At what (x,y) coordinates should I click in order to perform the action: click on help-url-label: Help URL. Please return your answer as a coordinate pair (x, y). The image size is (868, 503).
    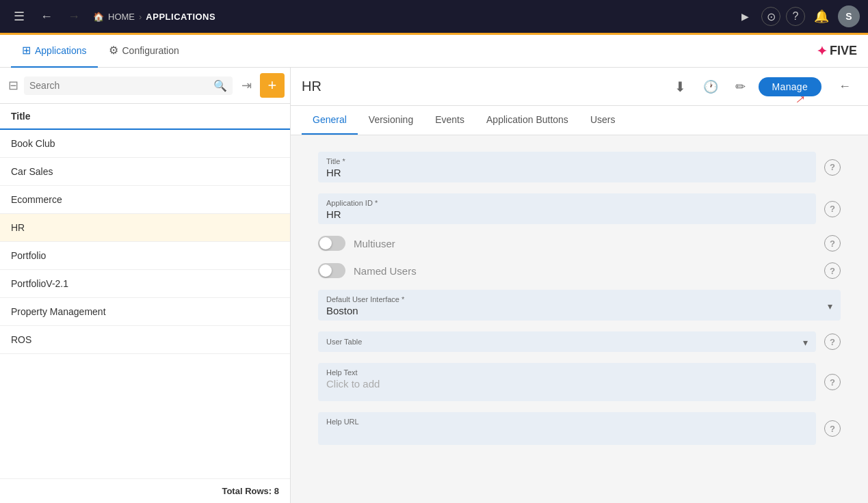
    Looking at the image, I should click on (567, 422).